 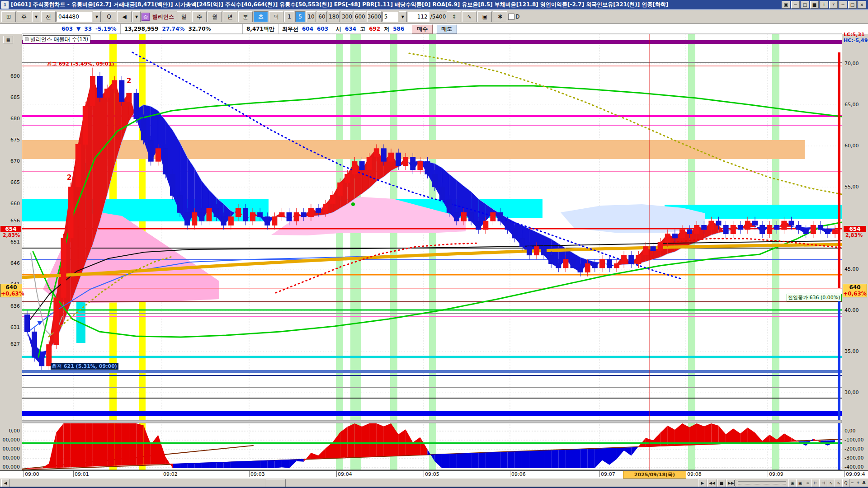 What do you see at coordinates (11, 252) in the screenshot?
I see `left-price-axis: 6906856806756706656606566516466416366316…` at bounding box center [11, 252].